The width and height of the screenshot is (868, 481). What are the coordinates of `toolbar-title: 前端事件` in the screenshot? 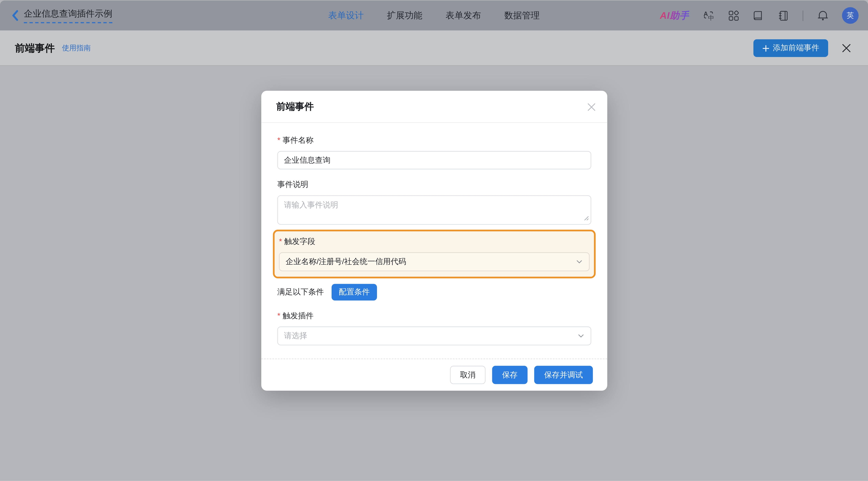 It's located at (35, 48).